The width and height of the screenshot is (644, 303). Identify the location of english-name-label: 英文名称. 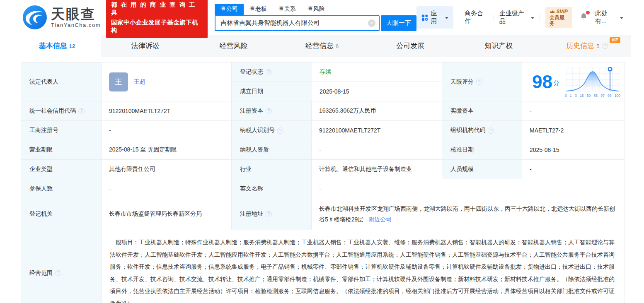
(271, 189).